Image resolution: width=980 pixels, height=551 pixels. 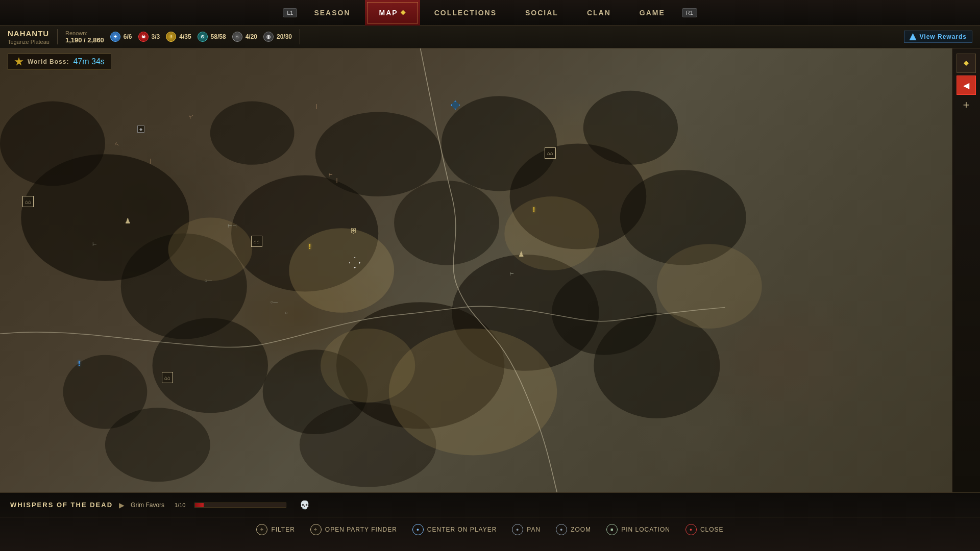 What do you see at coordinates (290, 13) in the screenshot?
I see `l1-button: L1` at bounding box center [290, 13].